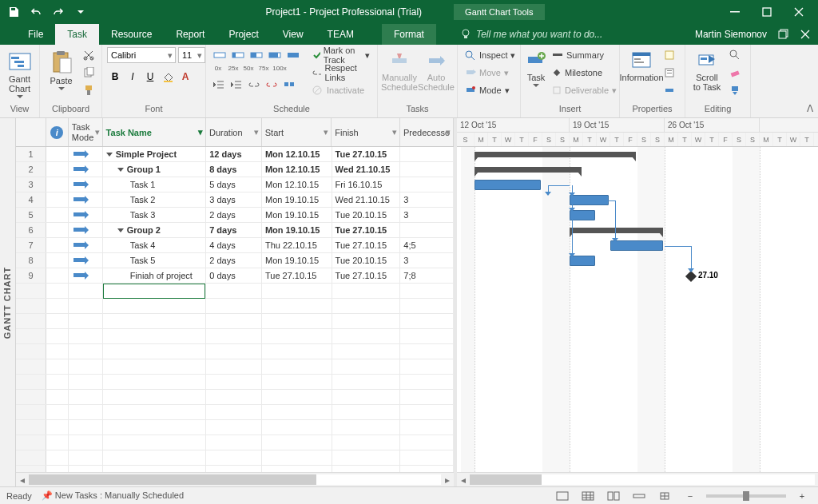 The height and width of the screenshot is (504, 818). I want to click on view-normal-icon, so click(562, 496).